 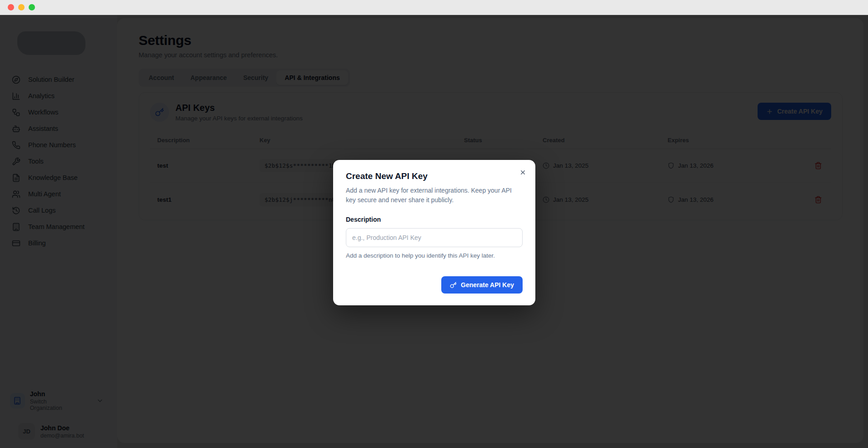 What do you see at coordinates (523, 173) in the screenshot?
I see `close-modal-button` at bounding box center [523, 173].